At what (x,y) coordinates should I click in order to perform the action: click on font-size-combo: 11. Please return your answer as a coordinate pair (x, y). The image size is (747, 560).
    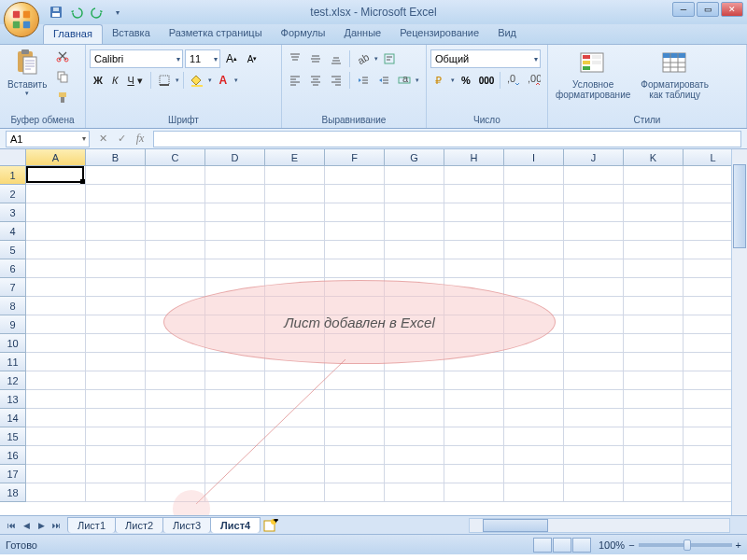
    Looking at the image, I should click on (203, 59).